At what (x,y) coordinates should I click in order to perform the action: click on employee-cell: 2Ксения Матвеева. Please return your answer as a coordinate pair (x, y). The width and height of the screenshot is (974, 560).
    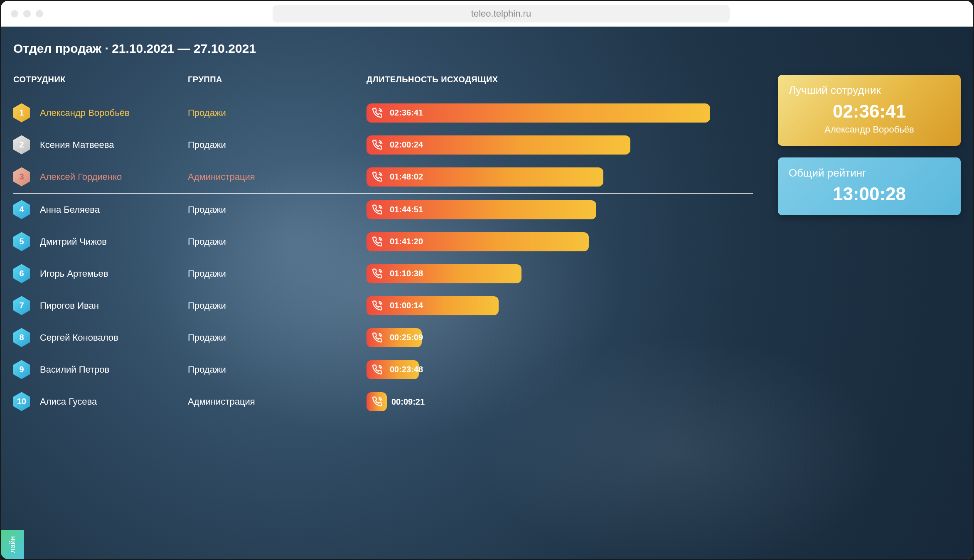
    Looking at the image, I should click on (101, 145).